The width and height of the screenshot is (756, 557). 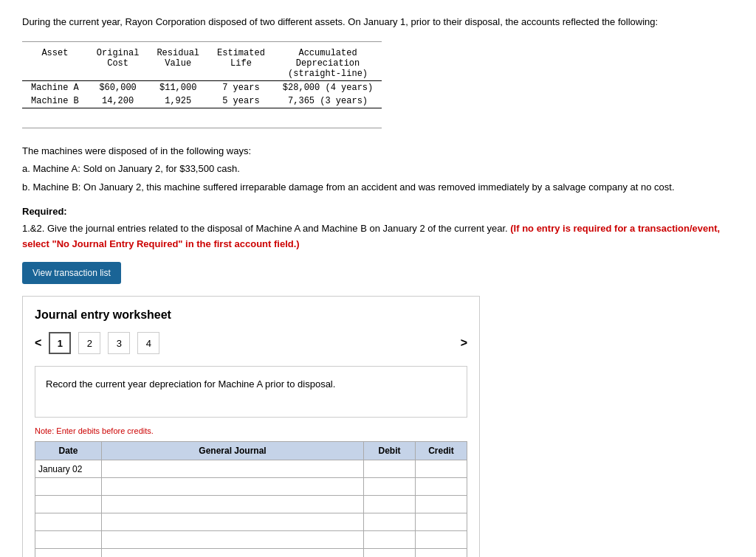 What do you see at coordinates (60, 343) in the screenshot?
I see `tab-1: 1` at bounding box center [60, 343].